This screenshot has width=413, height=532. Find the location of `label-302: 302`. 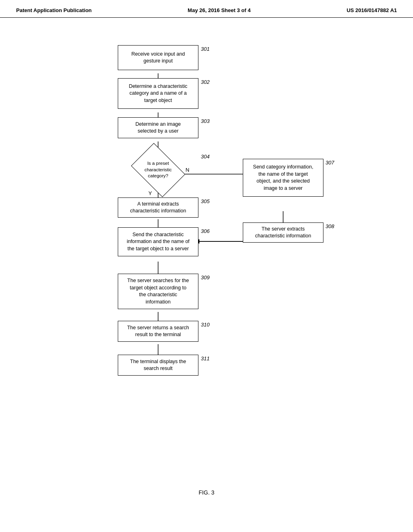

label-302: 302 is located at coordinates (205, 82).